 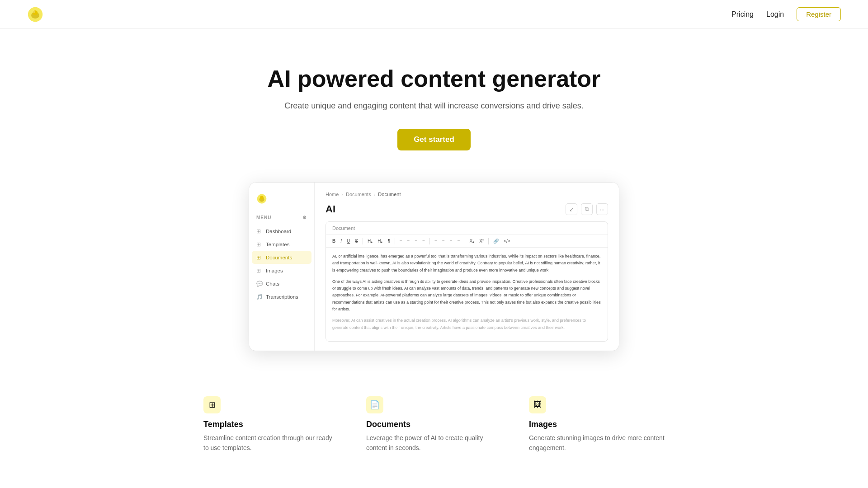 I want to click on toolbar-h1: H₁, so click(x=370, y=241).